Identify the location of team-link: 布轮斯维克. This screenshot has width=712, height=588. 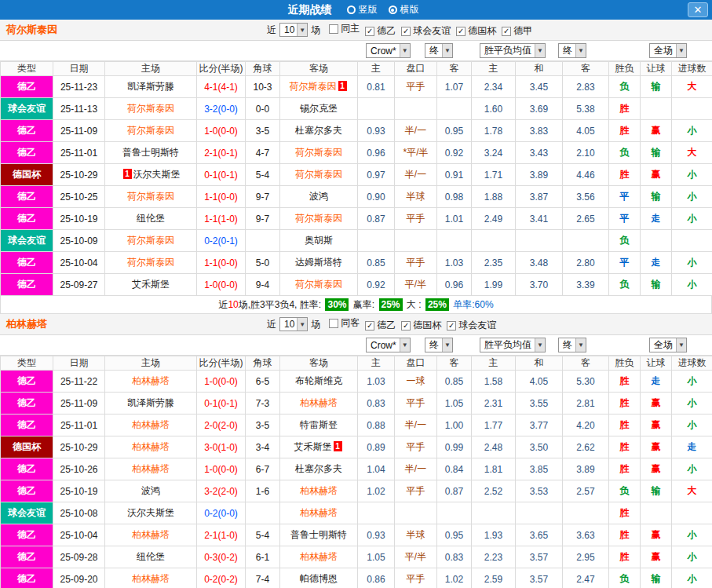
(319, 381).